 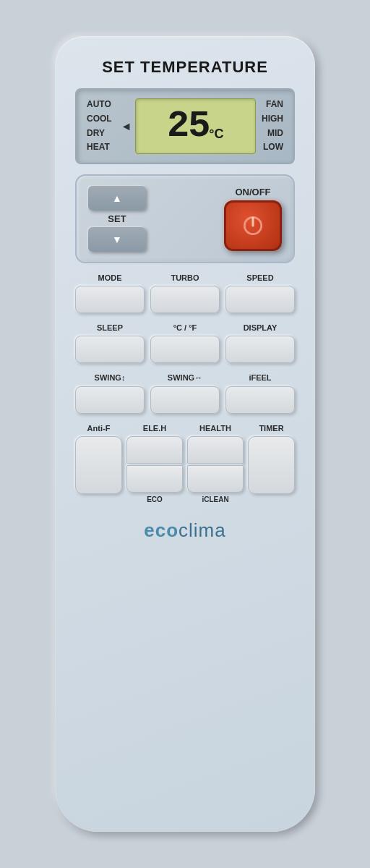 What do you see at coordinates (185, 294) in the screenshot?
I see `button-grid-row1: MODE TURBO SPEED` at bounding box center [185, 294].